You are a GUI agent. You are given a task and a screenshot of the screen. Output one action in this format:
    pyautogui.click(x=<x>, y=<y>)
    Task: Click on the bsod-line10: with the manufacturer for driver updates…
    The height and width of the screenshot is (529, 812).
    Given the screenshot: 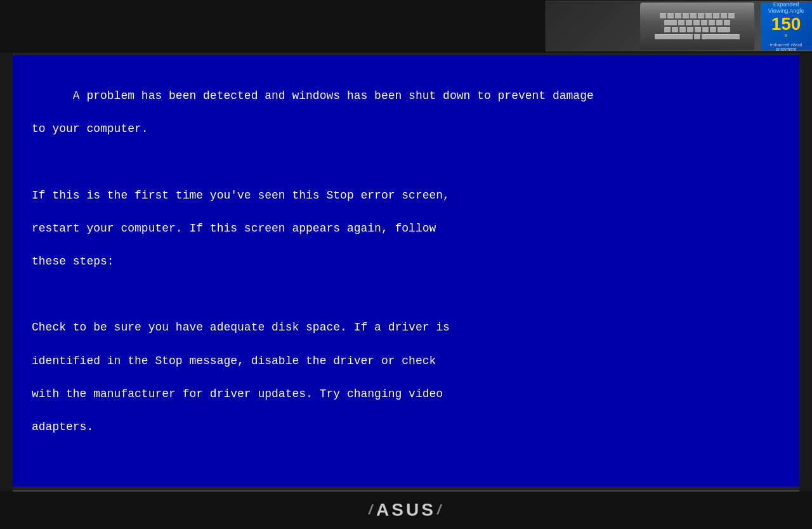 What is the action you would take?
    pyautogui.click(x=237, y=394)
    